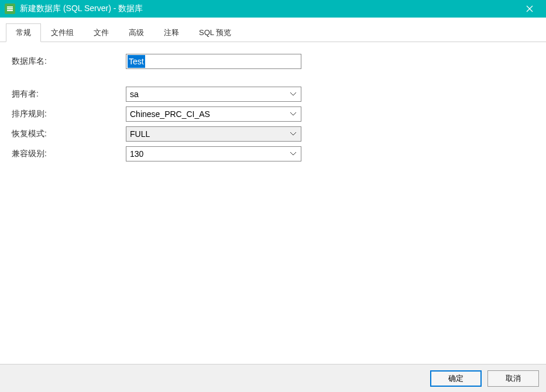  What do you see at coordinates (273, 61) in the screenshot?
I see `row-database-name: 数据库名: Test` at bounding box center [273, 61].